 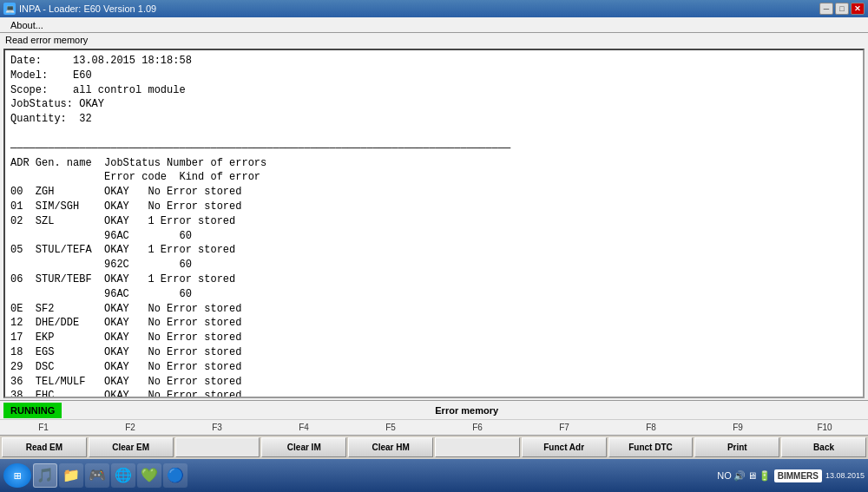 I want to click on fkey-button-9: Print, so click(x=737, y=448).